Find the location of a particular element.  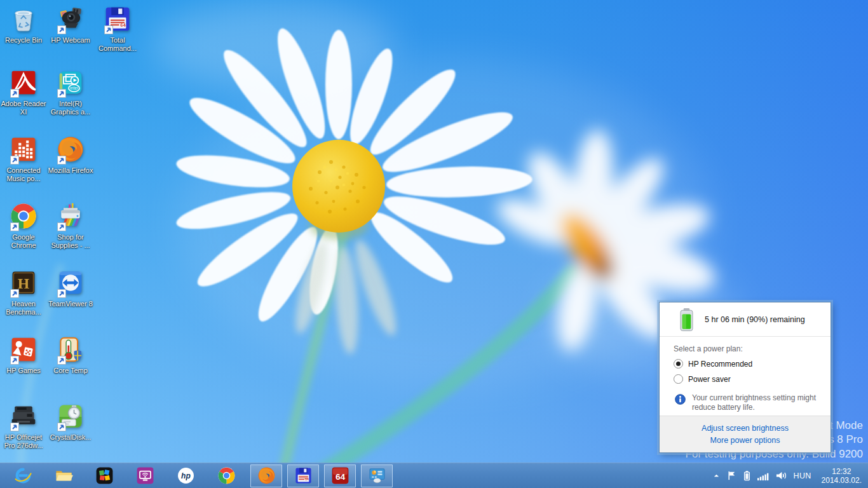

desktop-icon-recycle-bin: Recycle Bin is located at coordinates (24, 25).